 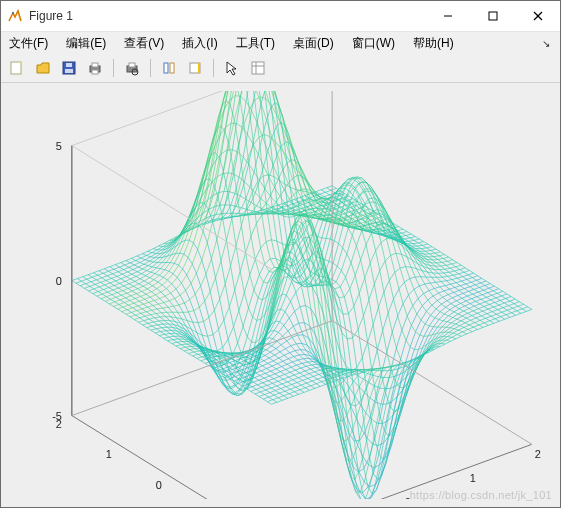 What do you see at coordinates (132, 68) in the screenshot?
I see `print-preview-button` at bounding box center [132, 68].